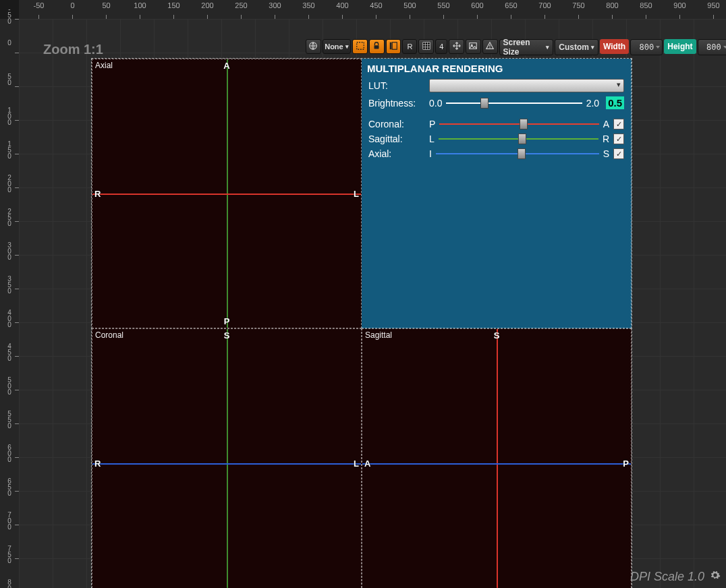 The image size is (726, 588). Describe the element at coordinates (104, 65) in the screenshot. I see `view-axial-title: Axial` at that location.